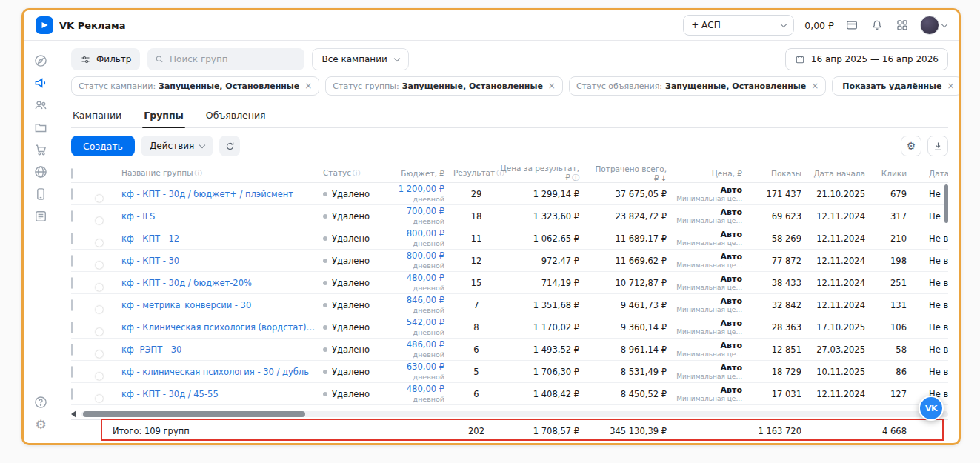 The width and height of the screenshot is (980, 463). What do you see at coordinates (842, 350) in the screenshot?
I see `group-start-date: 27.03.2025` at bounding box center [842, 350].